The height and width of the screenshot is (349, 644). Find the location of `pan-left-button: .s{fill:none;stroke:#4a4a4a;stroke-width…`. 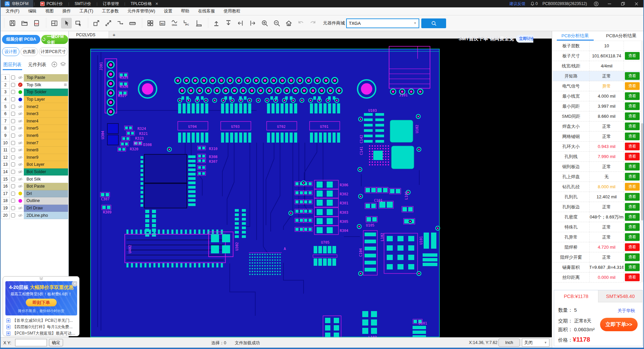

pan-left-button: .s{fill:none;stroke:#4a4a4a;stroke-width… is located at coordinates (240, 23).